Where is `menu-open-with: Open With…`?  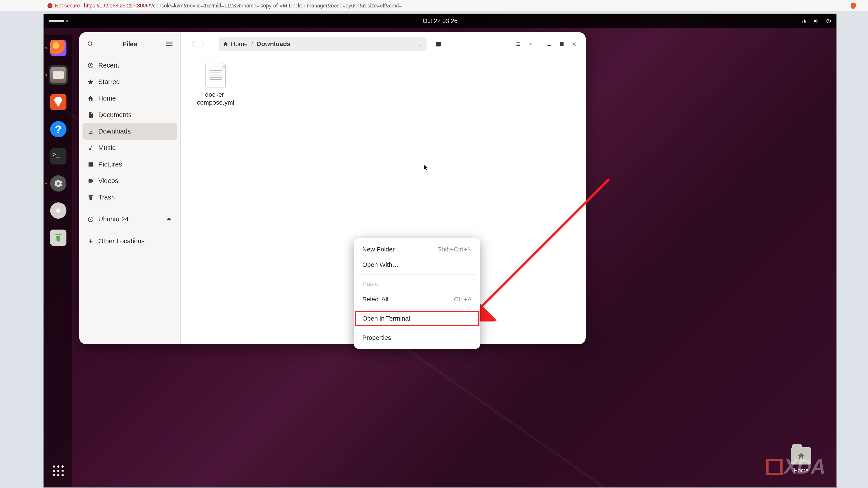 menu-open-with: Open With… is located at coordinates (417, 265).